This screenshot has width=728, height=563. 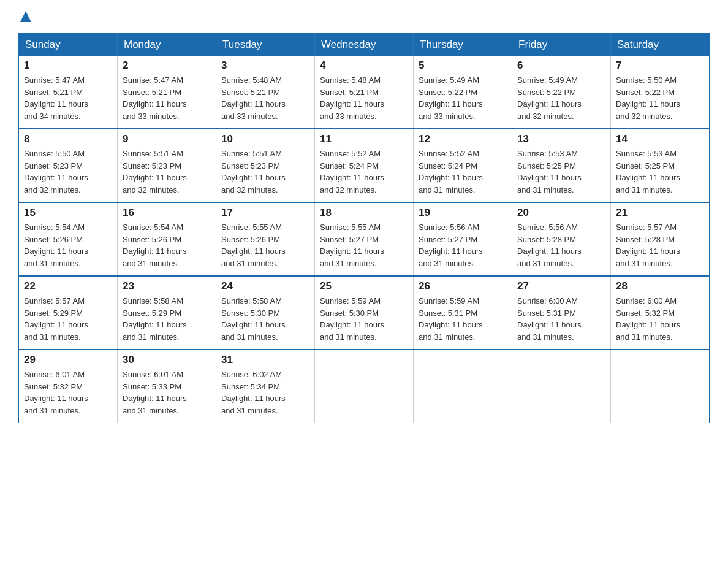 What do you see at coordinates (660, 66) in the screenshot?
I see `day-number: 7` at bounding box center [660, 66].